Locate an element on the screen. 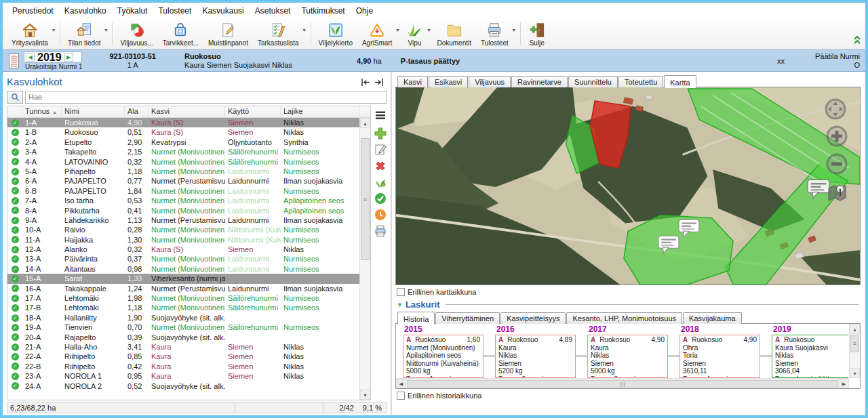 The image size is (868, 418). hscroll-thumb: ||| is located at coordinates (623, 383).